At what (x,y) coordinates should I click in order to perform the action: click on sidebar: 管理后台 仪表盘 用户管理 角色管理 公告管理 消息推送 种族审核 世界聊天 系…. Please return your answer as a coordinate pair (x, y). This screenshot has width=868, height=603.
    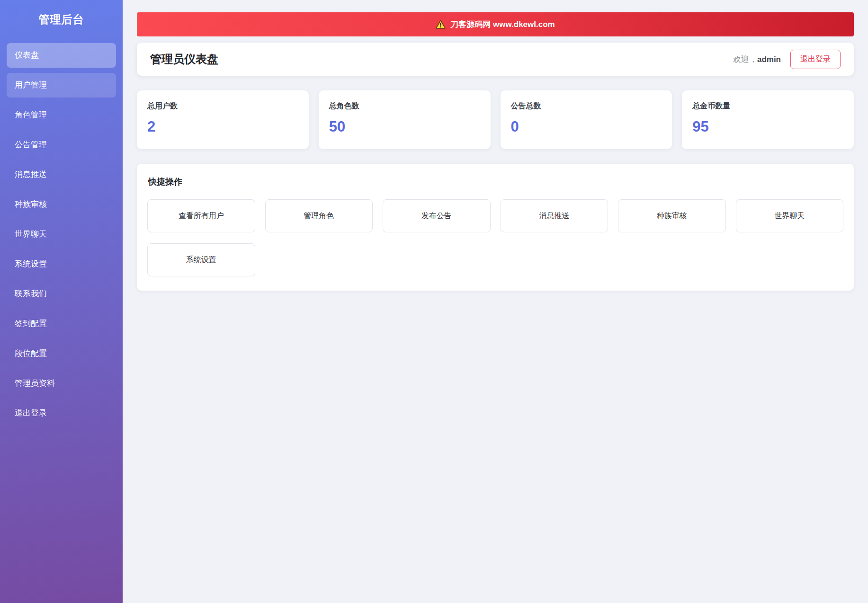
    Looking at the image, I should click on (62, 302).